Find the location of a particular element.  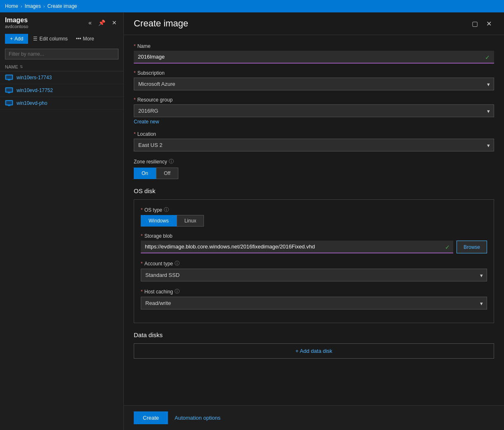

close-panel-button: ✕ is located at coordinates (489, 24).